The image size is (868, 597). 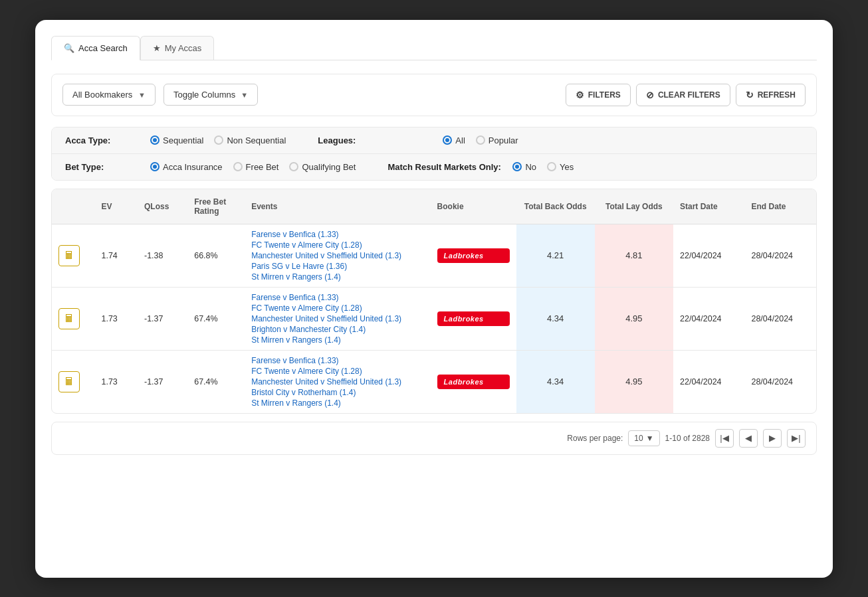 What do you see at coordinates (796, 438) in the screenshot?
I see `last-page-button: ▶|` at bounding box center [796, 438].